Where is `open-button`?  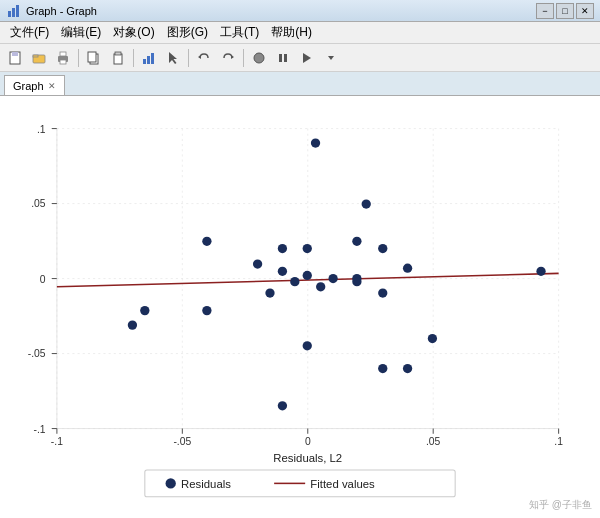
open-button is located at coordinates (39, 58).